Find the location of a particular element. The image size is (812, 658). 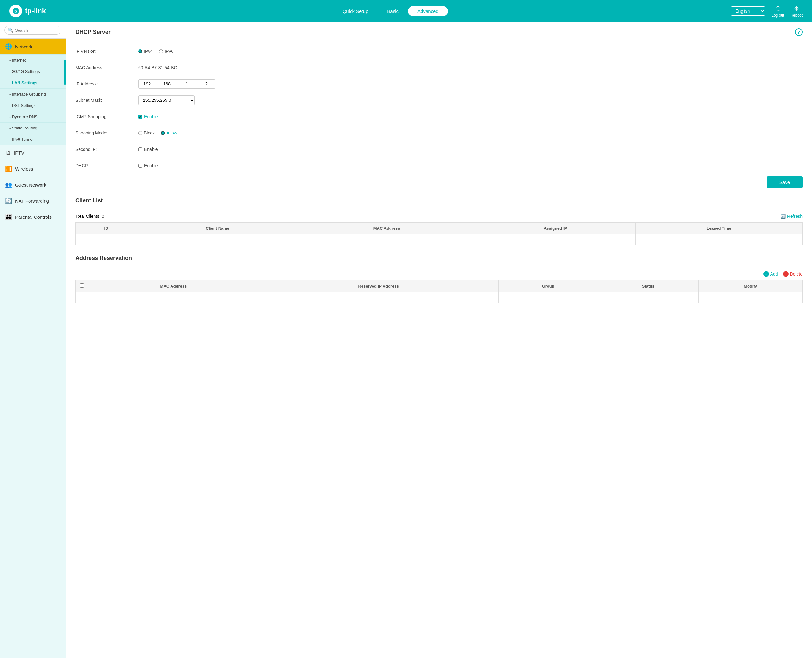

snooping-block-radio is located at coordinates (140, 133).